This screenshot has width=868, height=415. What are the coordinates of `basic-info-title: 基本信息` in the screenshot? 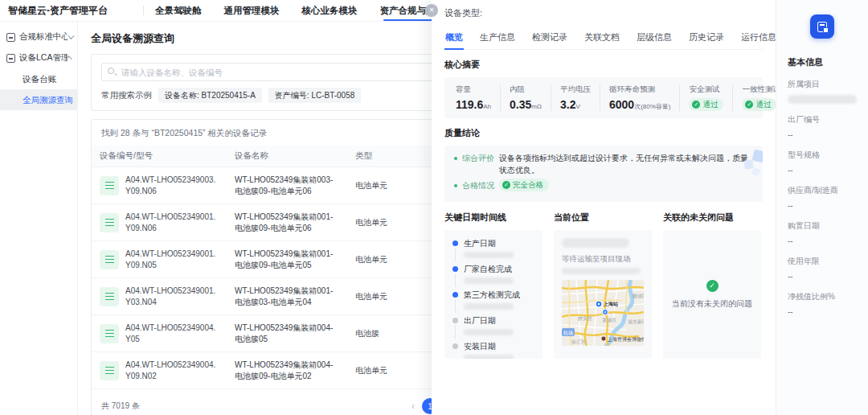 It's located at (822, 63).